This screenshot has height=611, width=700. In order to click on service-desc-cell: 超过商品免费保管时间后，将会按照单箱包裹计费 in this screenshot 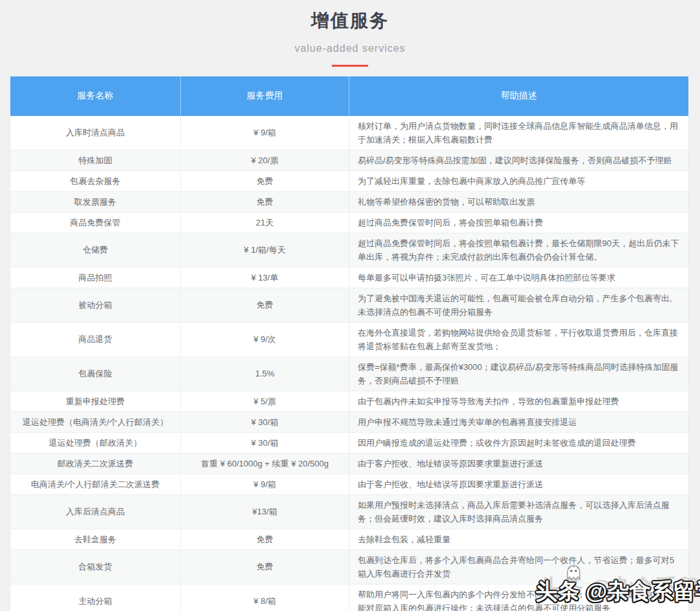, I will do `click(519, 222)`.